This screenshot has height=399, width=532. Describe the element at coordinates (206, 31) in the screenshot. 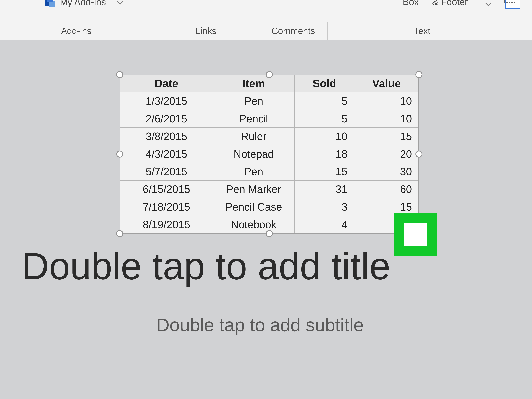

I see `ribbon-group-links: Links` at that location.